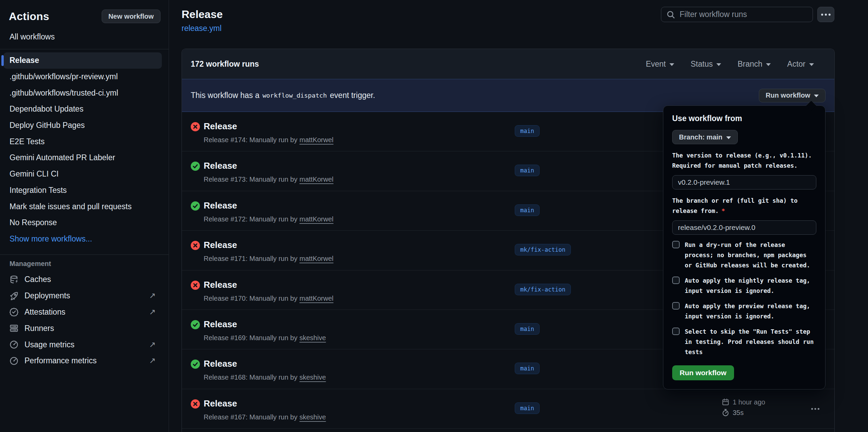  I want to click on dry-run-checkbox, so click(676, 245).